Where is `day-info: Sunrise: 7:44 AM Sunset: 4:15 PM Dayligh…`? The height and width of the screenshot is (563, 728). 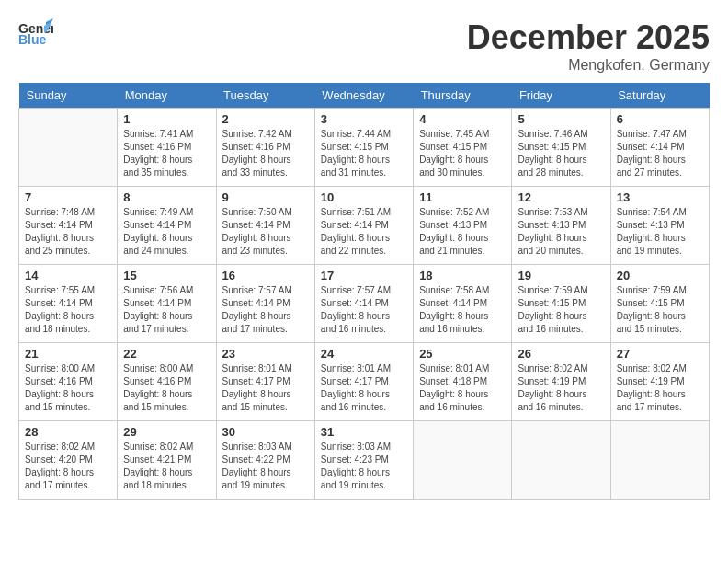 day-info: Sunrise: 7:44 AM Sunset: 4:15 PM Dayligh… is located at coordinates (364, 154).